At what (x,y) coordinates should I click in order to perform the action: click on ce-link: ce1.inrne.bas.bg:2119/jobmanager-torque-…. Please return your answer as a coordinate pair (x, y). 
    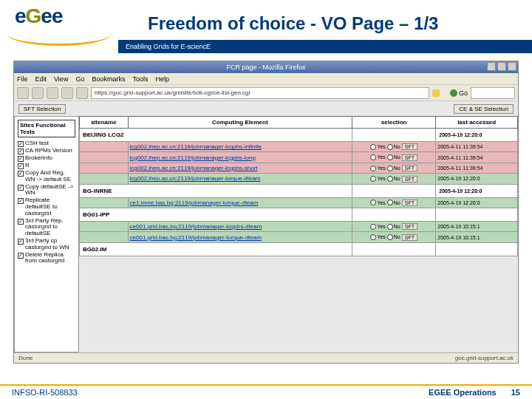
    Looking at the image, I should click on (194, 202).